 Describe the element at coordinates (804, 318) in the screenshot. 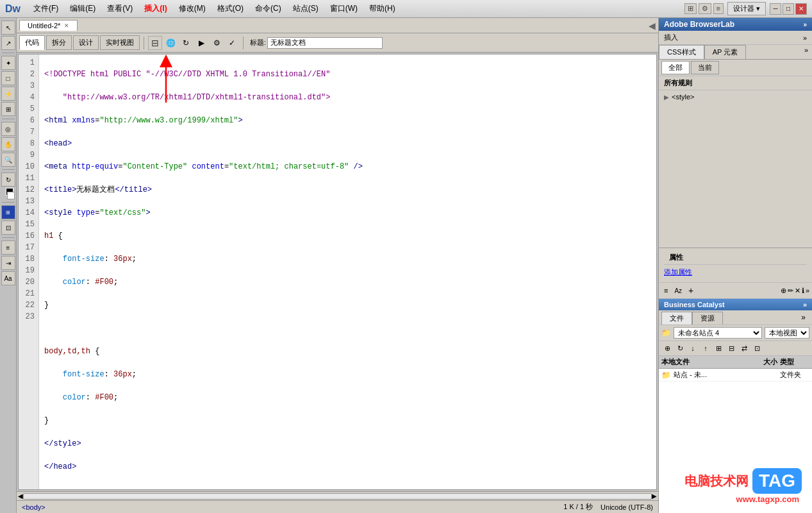

I see `files-options-icon: »` at that location.